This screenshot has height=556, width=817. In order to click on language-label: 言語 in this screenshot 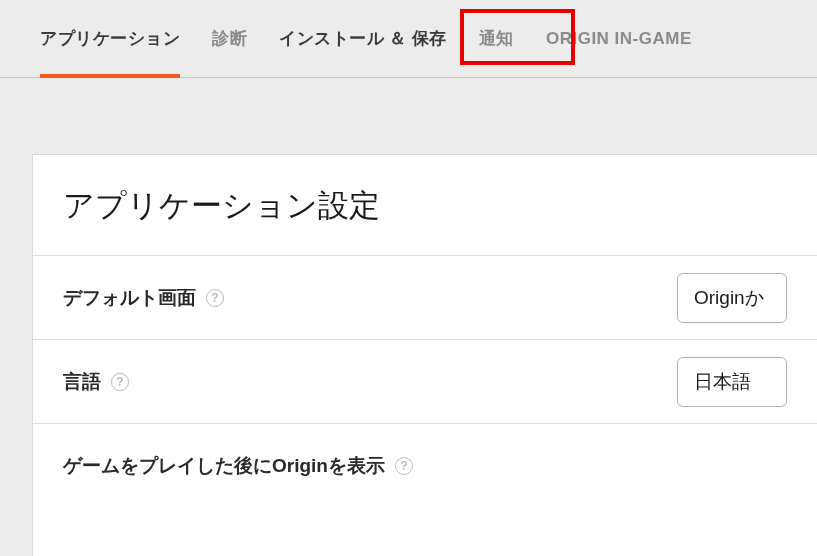, I will do `click(82, 382)`.